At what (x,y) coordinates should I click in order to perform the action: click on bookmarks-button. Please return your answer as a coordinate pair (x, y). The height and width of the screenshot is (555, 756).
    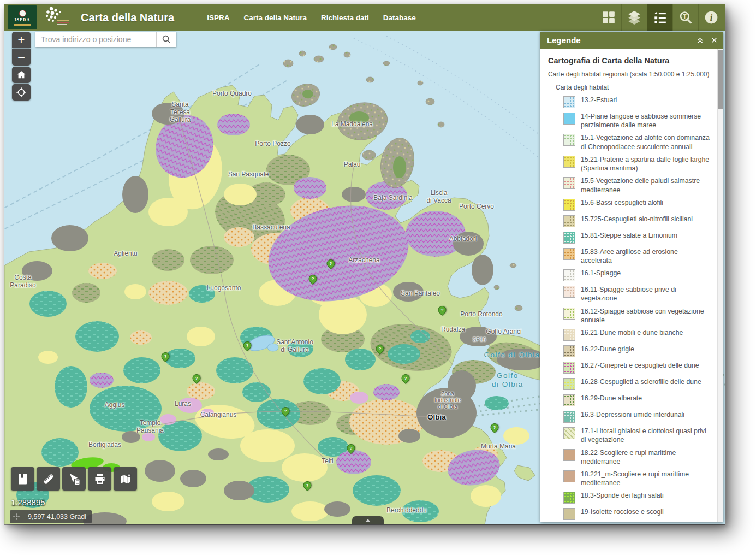
    Looking at the image, I should click on (23, 479).